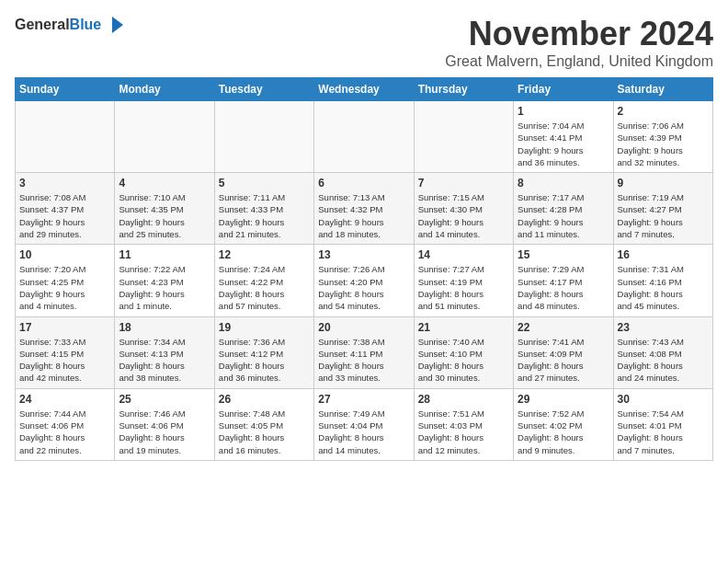 The image size is (728, 563). Describe the element at coordinates (563, 90) in the screenshot. I see `calendar-weekday-header: Friday` at that location.